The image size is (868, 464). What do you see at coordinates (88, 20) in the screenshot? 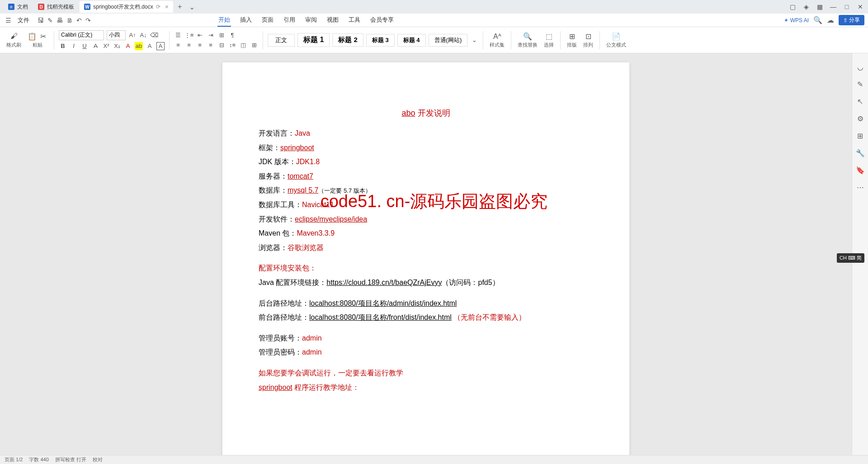
I see `redo-icon: ↷` at bounding box center [88, 20].